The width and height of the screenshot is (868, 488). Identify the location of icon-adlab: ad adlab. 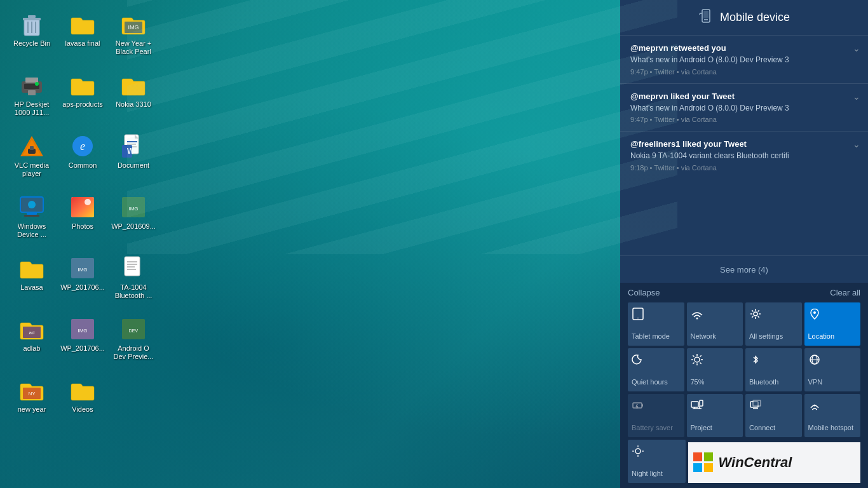
(32, 340).